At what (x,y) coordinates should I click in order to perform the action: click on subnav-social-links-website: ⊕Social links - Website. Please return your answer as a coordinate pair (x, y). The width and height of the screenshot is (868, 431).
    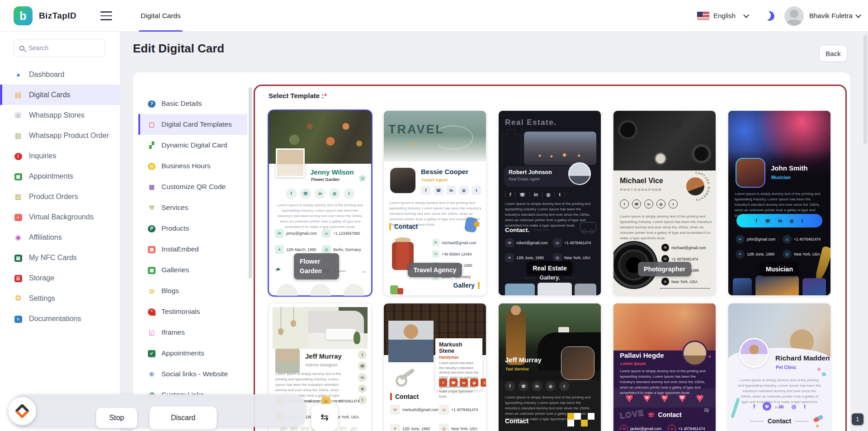
    Looking at the image, I should click on (193, 374).